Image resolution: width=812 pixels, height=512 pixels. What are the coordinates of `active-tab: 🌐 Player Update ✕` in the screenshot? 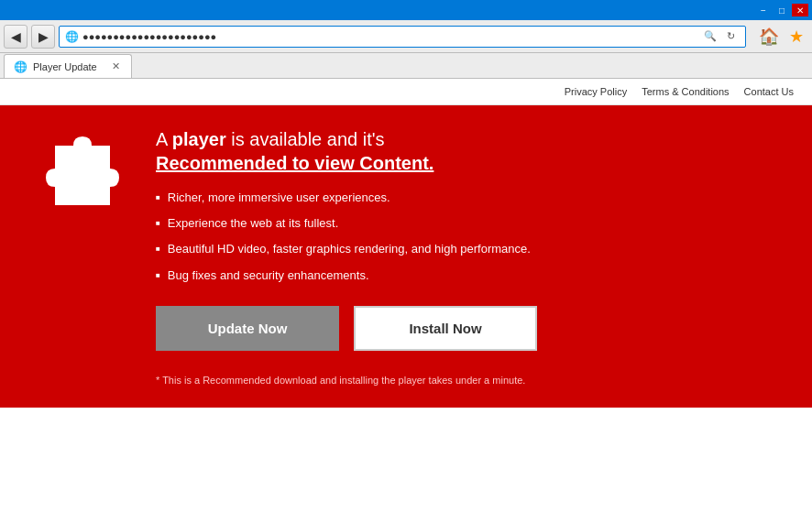 It's located at (68, 66).